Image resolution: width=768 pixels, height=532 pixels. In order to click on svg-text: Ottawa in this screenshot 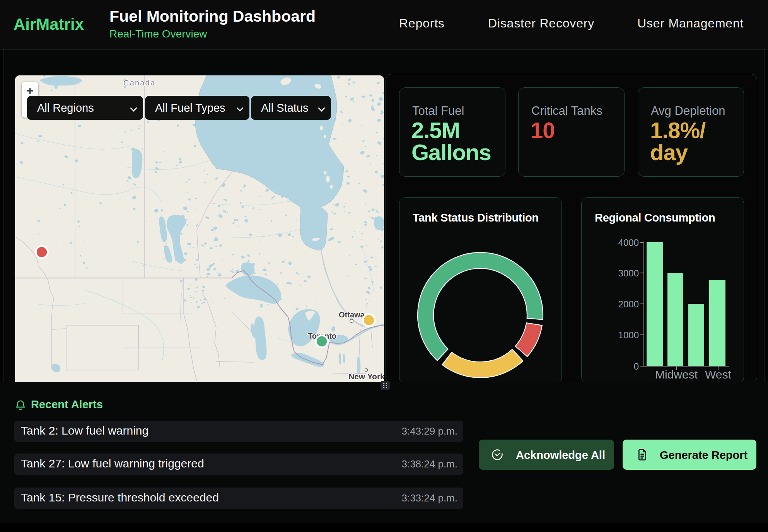, I will do `click(352, 315)`.